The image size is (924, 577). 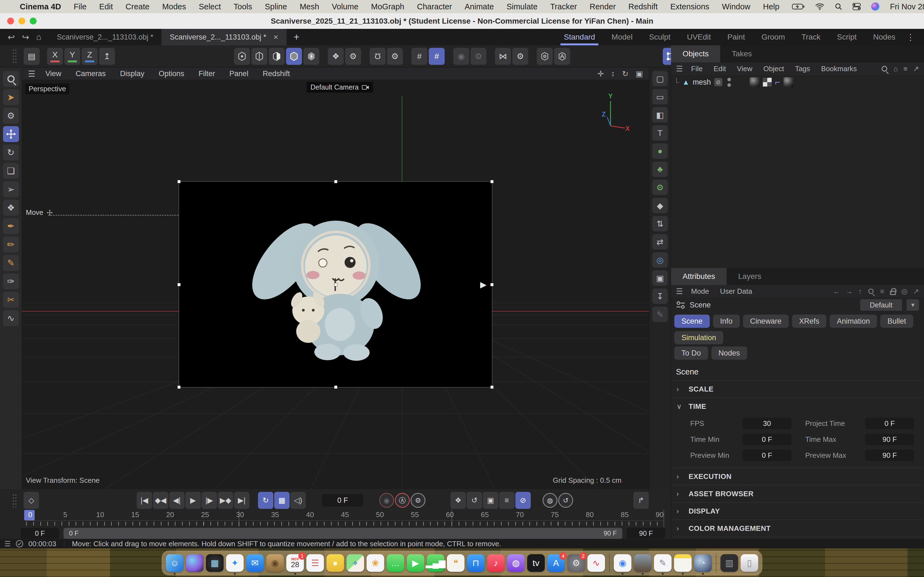 I want to click on timeline-grip, so click(x=15, y=500).